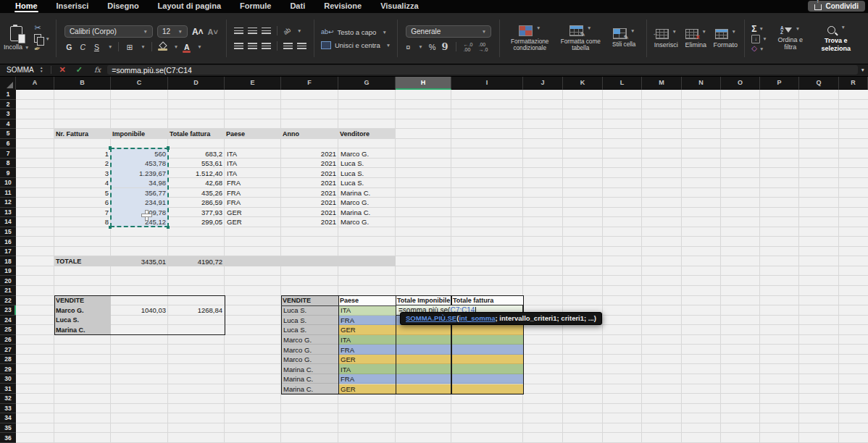  Describe the element at coordinates (367, 222) in the screenshot. I see `cell-G14: Marco G.` at that location.